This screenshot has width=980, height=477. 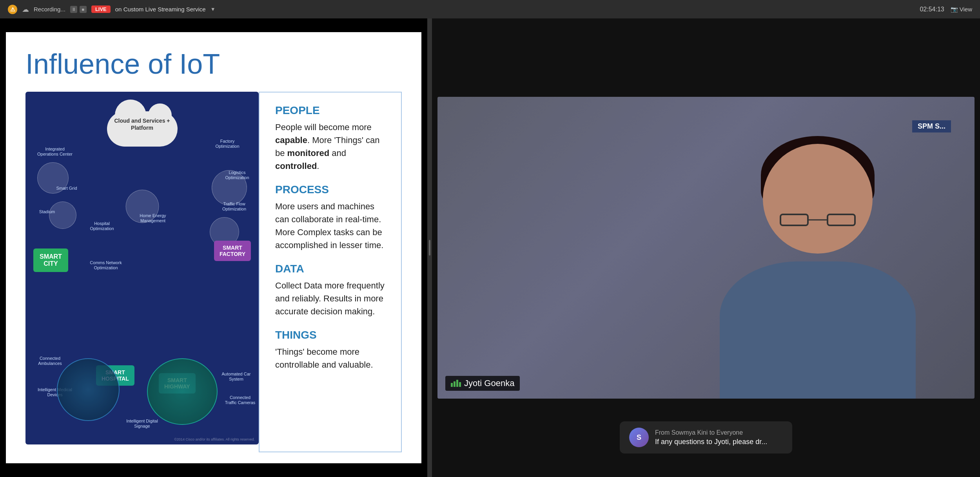 What do you see at coordinates (430, 248) in the screenshot?
I see `slide-divider` at bounding box center [430, 248].